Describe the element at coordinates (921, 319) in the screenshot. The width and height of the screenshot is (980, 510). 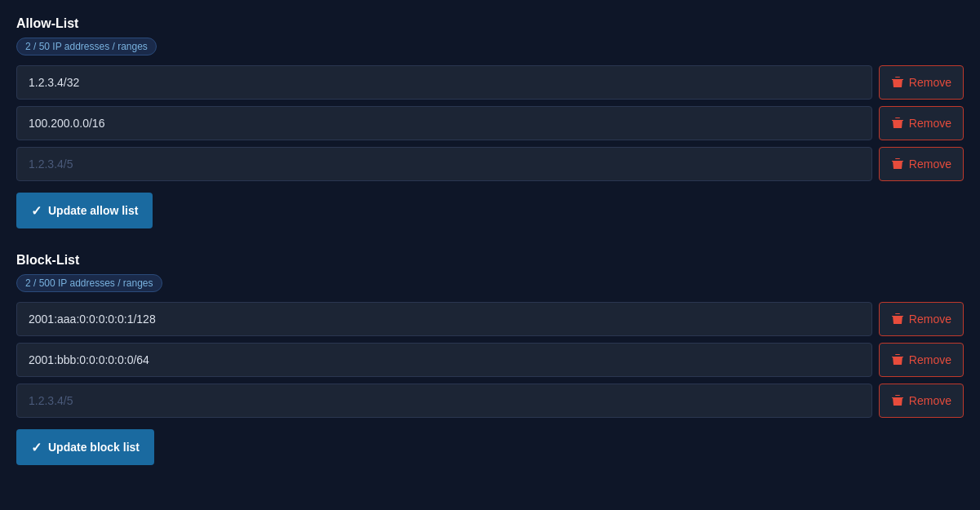
I see `block-list-remove-1: Remove` at that location.